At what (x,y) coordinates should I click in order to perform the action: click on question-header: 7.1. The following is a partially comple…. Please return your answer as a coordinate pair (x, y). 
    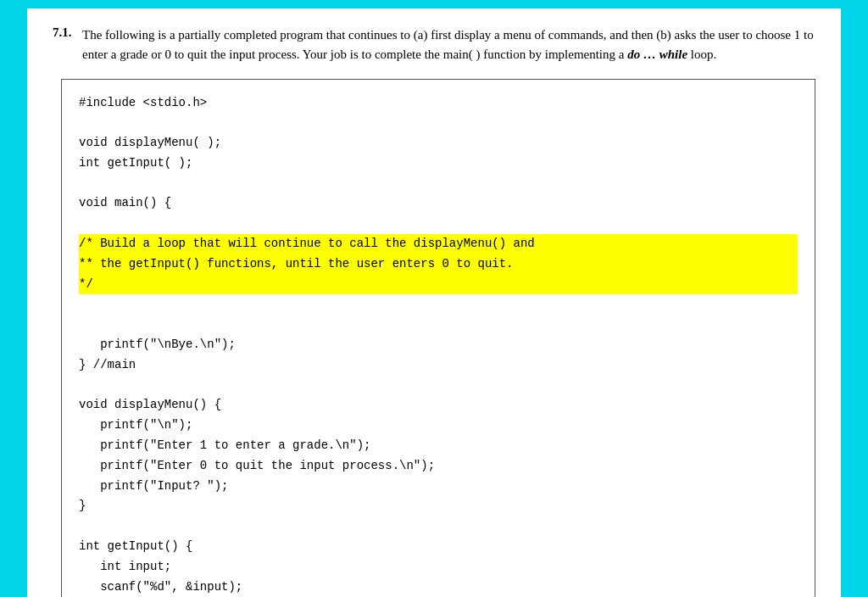
    Looking at the image, I should click on (434, 46).